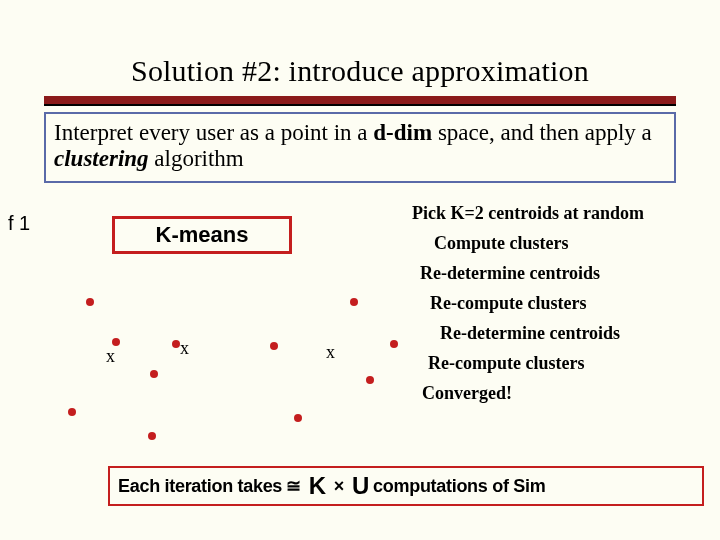  Describe the element at coordinates (562, 333) in the screenshot. I see `step-5: Re-determine centroids` at that location.